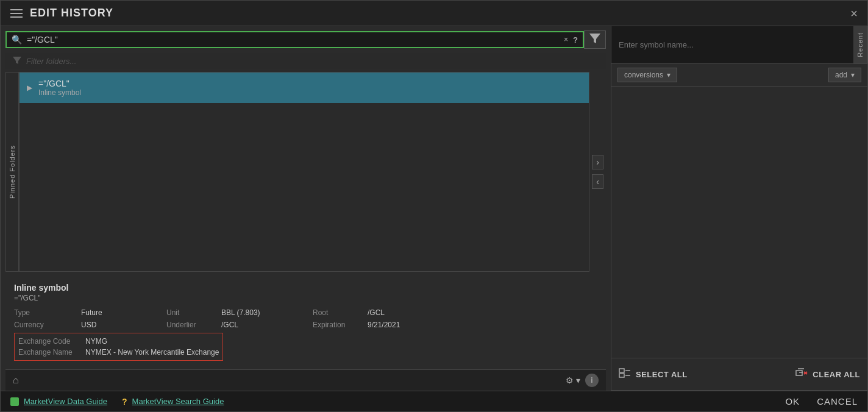 The image size is (868, 412). I want to click on list-item-primary: ="/GCL", so click(60, 83).